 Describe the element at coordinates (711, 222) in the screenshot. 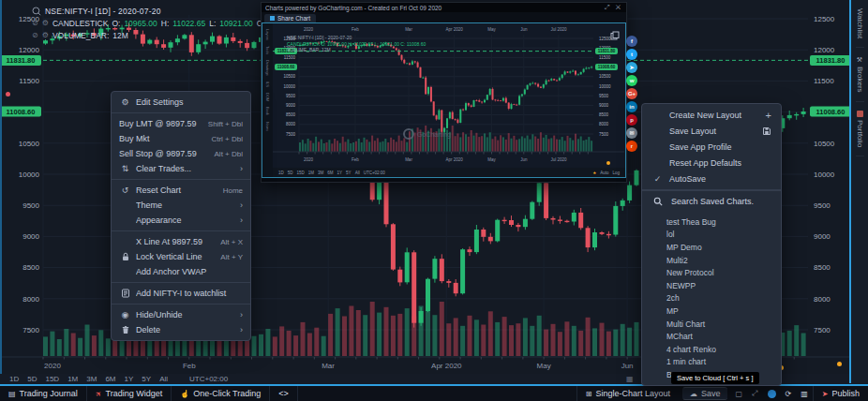

I see `saved-chart-item-test-thea-bug: test Thea Bug` at that location.